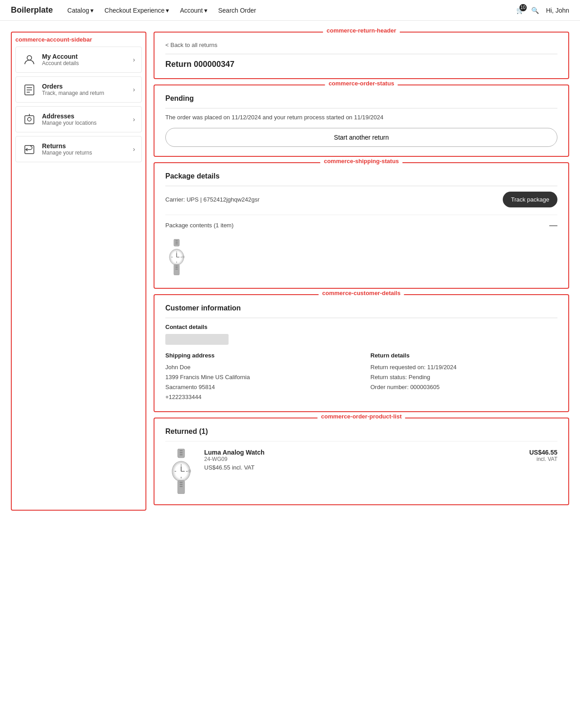  Describe the element at coordinates (361, 117) in the screenshot. I see `order-status-description: The order was placed on 11/12/2024 and y…` at that location.